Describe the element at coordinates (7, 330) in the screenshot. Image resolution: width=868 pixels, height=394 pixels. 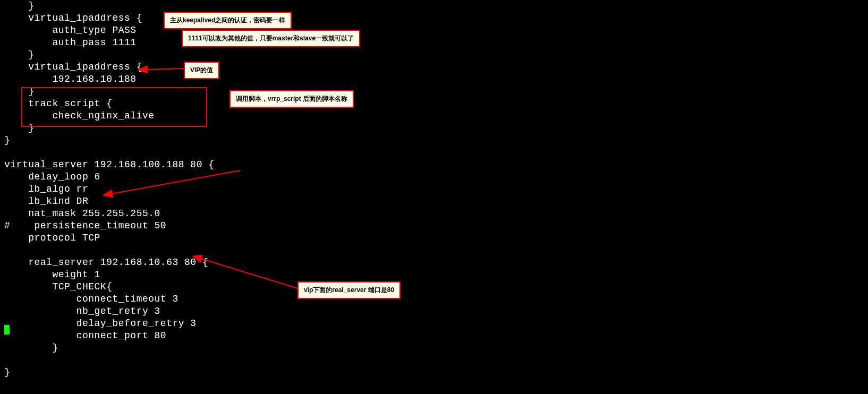
I see `terminal-cursor` at that location.